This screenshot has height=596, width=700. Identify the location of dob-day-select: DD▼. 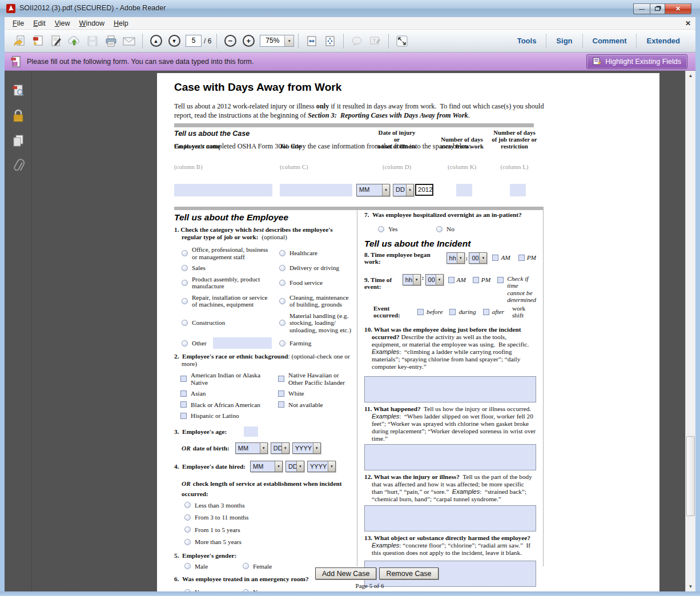
(280, 448).